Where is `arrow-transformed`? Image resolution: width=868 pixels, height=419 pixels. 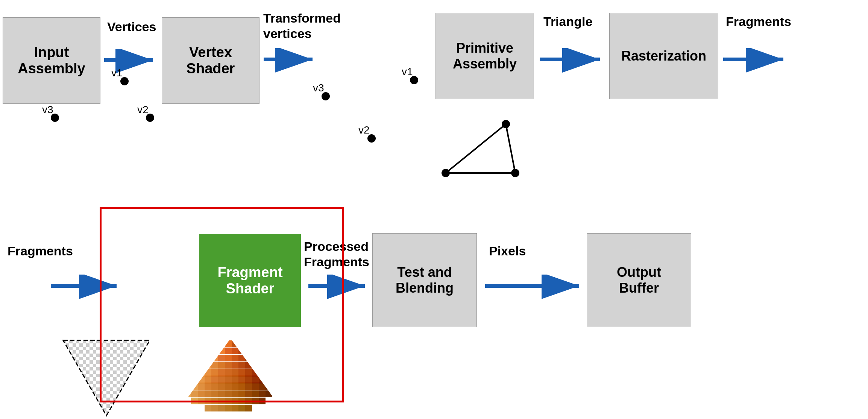
arrow-transformed is located at coordinates (291, 60).